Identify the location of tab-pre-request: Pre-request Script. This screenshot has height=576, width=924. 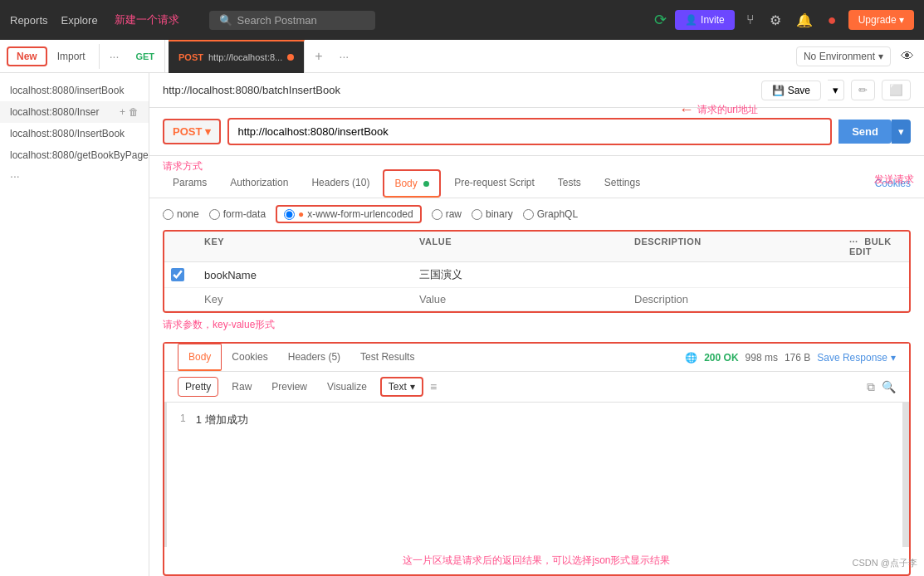
(495, 183).